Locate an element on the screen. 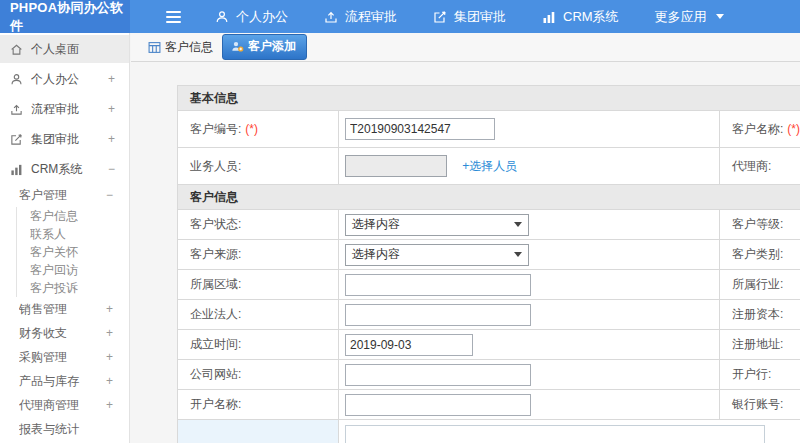 This screenshot has height=443, width=800. sidebar-item-customer-info: 客户信息 is located at coordinates (64, 216).